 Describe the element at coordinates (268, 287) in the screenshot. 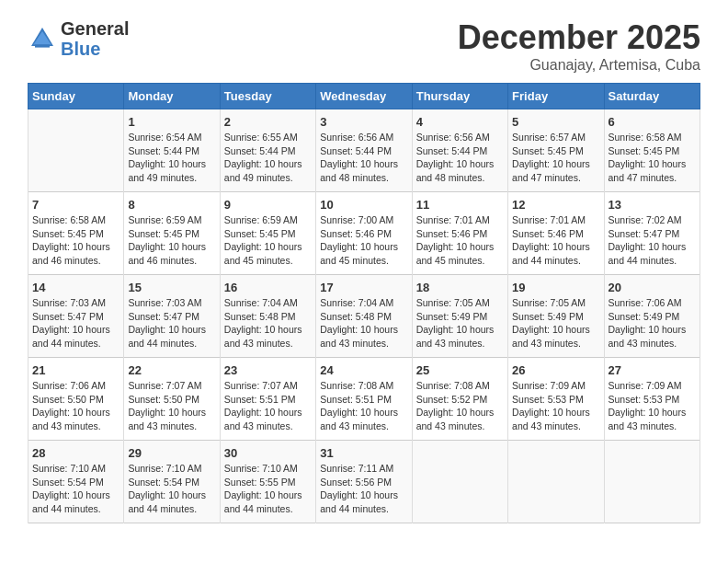

I see `day-number: 16` at that location.